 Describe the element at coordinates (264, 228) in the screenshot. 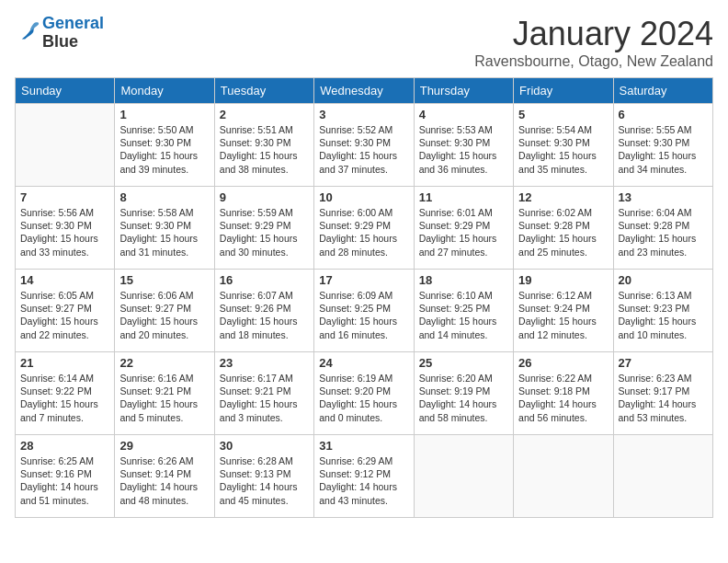

I see `calendar-cell: 9Sunrise: 5:59 AM Sunset: 9:29 PM Daylig…` at that location.